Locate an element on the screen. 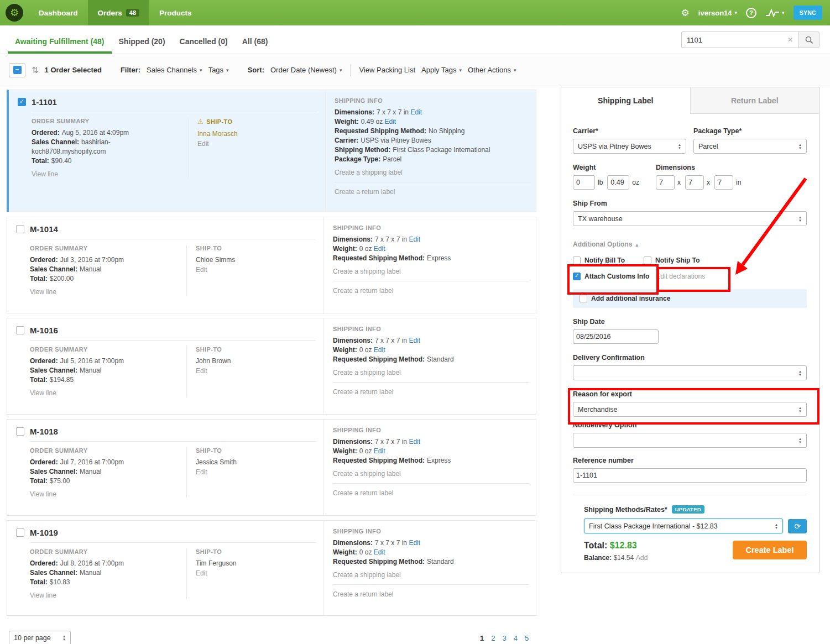 The image size is (830, 644). refresh-rates-button: ⟳ is located at coordinates (797, 526).